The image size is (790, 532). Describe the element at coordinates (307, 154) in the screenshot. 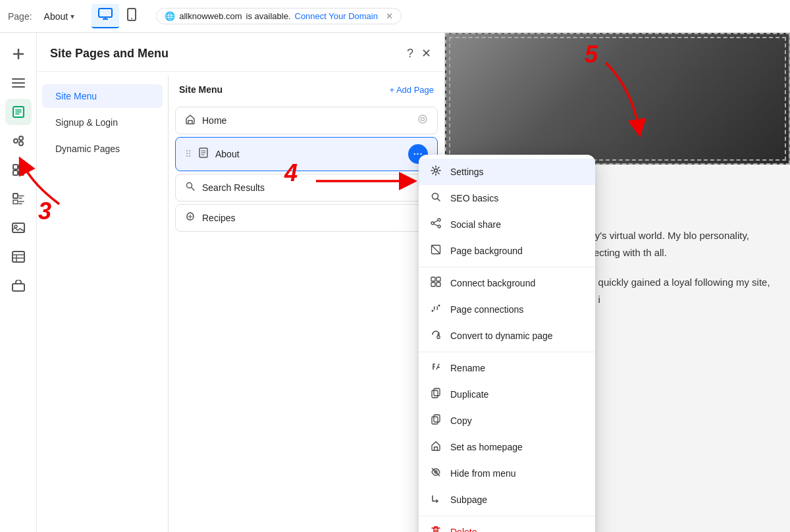

I see `page-item-about: ⠿ About ···` at that location.